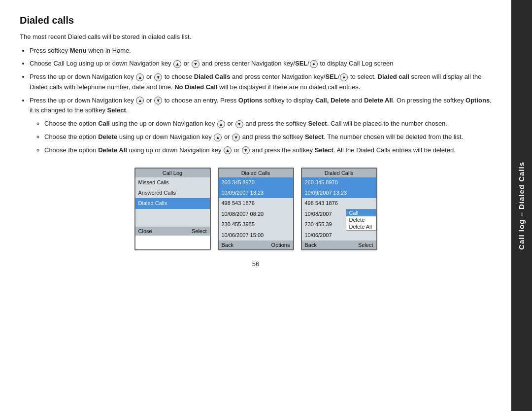 The width and height of the screenshot is (532, 411). Describe the element at coordinates (172, 182) in the screenshot. I see `screen1-row1: Missed Calls` at that location.